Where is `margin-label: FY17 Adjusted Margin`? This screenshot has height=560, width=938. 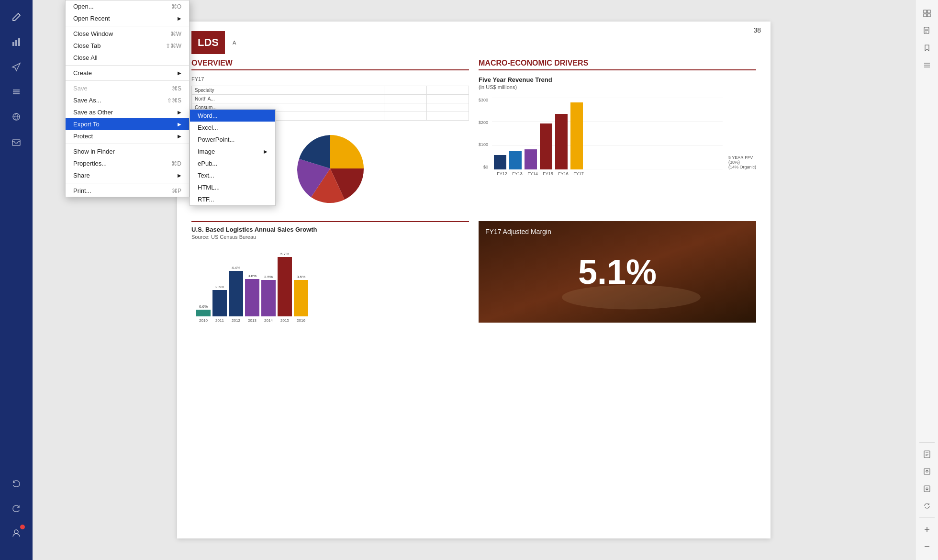
margin-label: FY17 Adjusted Margin is located at coordinates (518, 232).